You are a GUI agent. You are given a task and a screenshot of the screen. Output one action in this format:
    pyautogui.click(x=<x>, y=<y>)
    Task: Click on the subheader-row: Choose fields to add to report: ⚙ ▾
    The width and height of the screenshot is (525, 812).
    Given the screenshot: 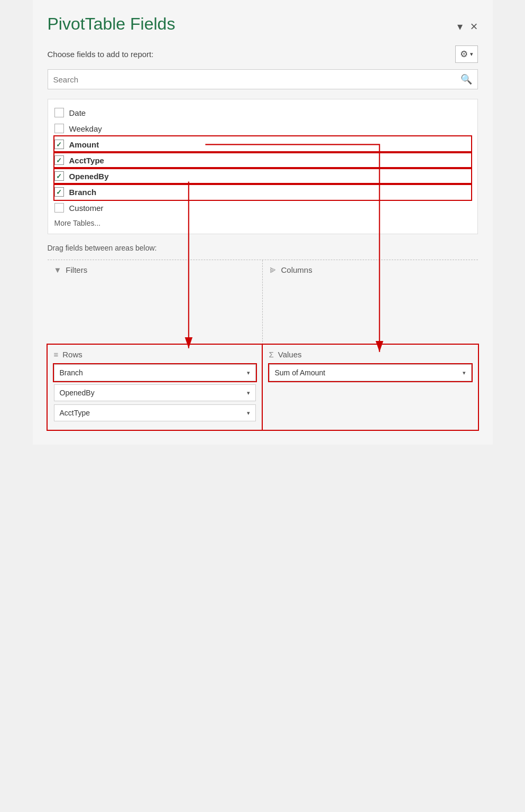 What is the action you would take?
    pyautogui.click(x=263, y=54)
    